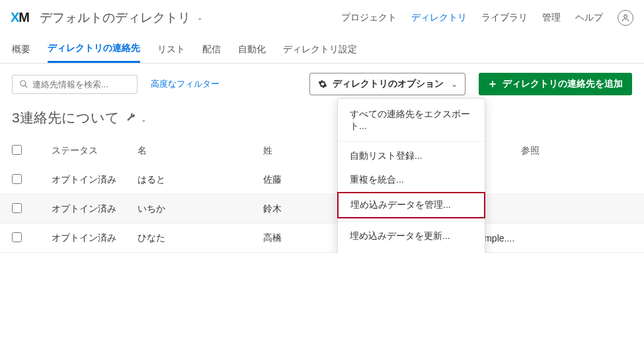 The image size is (644, 364). What do you see at coordinates (115, 18) in the screenshot?
I see `directory-title: デフォルトのディレクトリ` at bounding box center [115, 18].